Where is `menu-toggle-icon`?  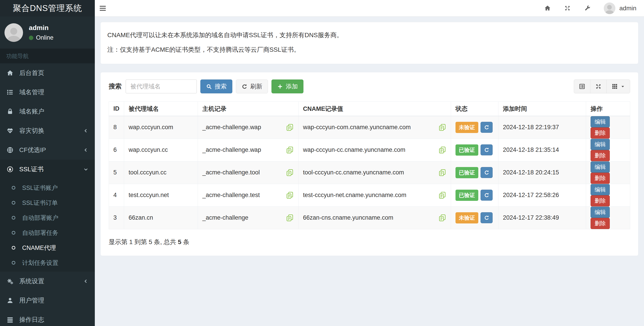 menu-toggle-icon is located at coordinates (107, 8).